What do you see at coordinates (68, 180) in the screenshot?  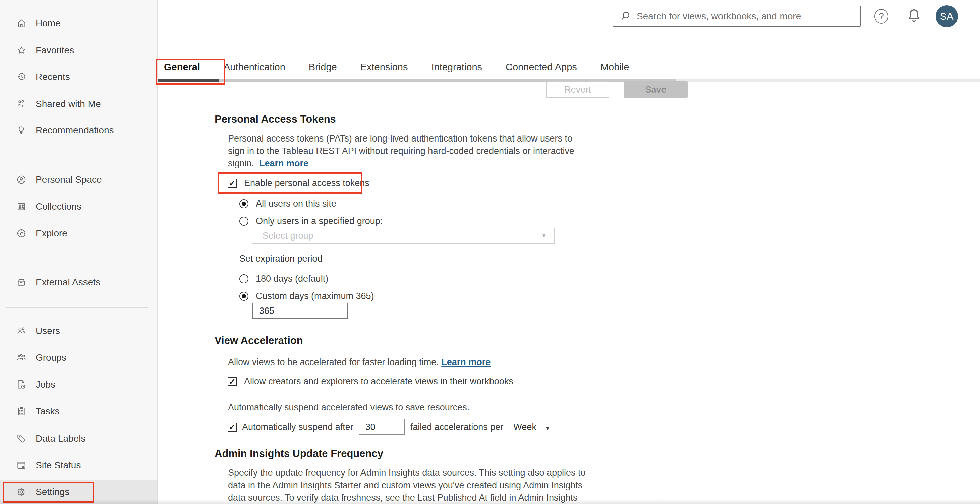 I see `sidebar-item-label: Personal Space` at bounding box center [68, 180].